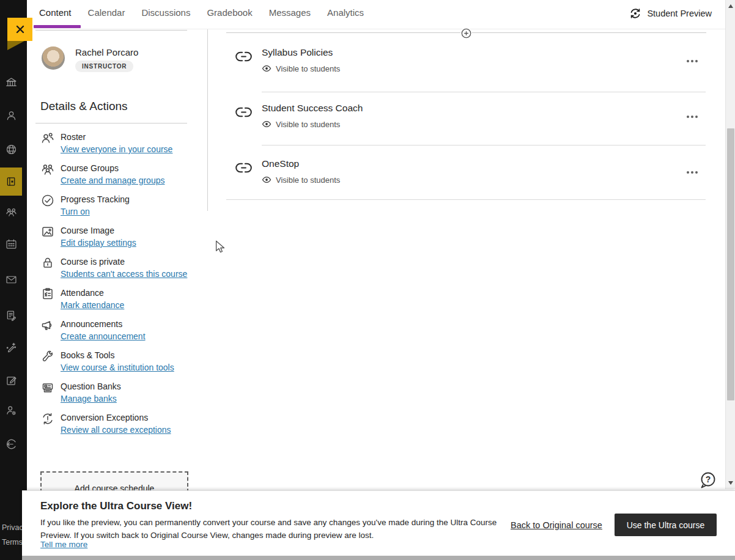  What do you see at coordinates (708, 480) in the screenshot?
I see `help-button: ?` at bounding box center [708, 480].